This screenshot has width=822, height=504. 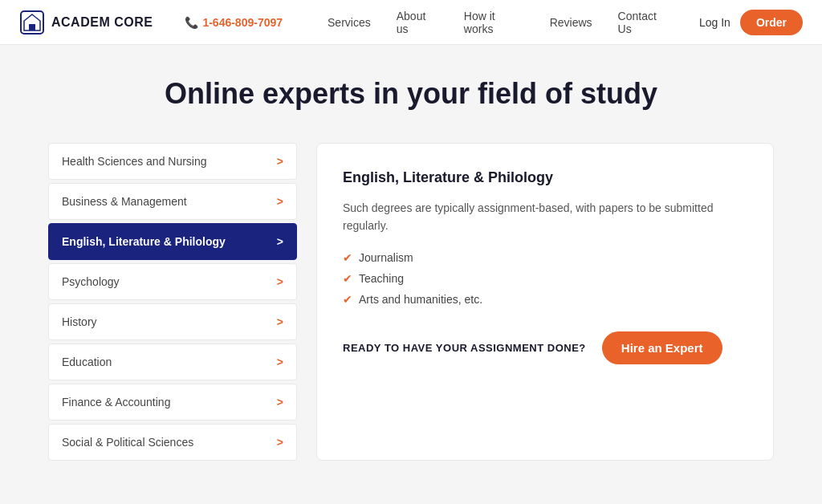 What do you see at coordinates (128, 442) in the screenshot?
I see `sidebar-label-social-sciences: Social & Political Sciences` at bounding box center [128, 442].